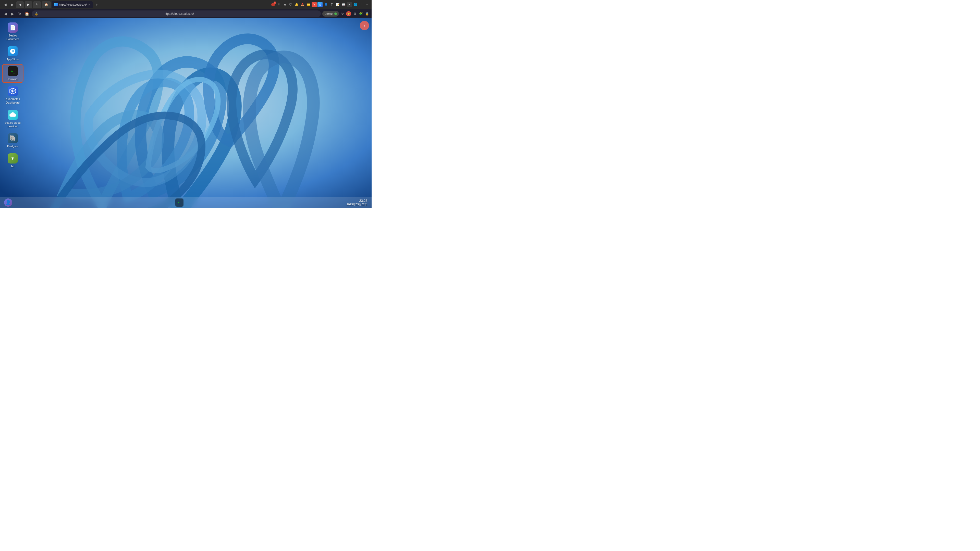 The height and width of the screenshot is (551, 980). Describe the element at coordinates (20, 5) in the screenshot. I see `tab-1-label: ◀` at that location.